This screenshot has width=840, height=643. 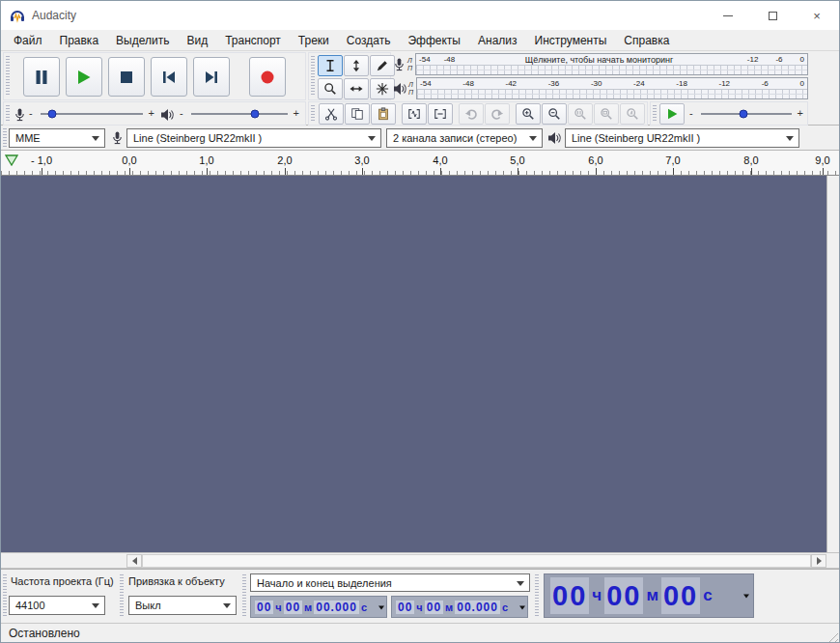 What do you see at coordinates (511, 83) in the screenshot?
I see `scale-value: -42` at bounding box center [511, 83].